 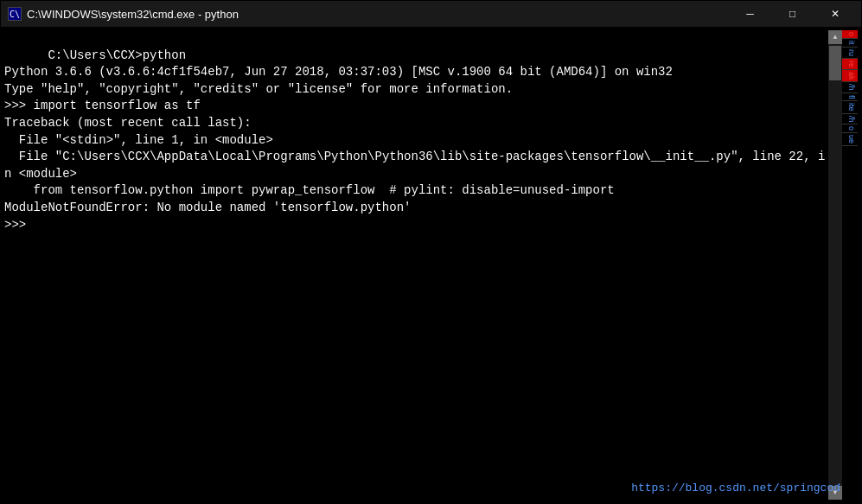 What do you see at coordinates (128, 123) in the screenshot?
I see `console-line-5: Traceback (most recent call last):` at bounding box center [128, 123].